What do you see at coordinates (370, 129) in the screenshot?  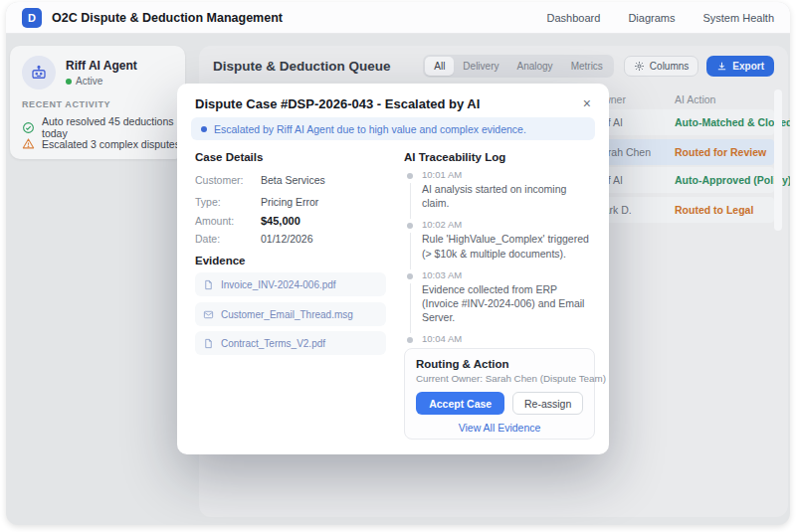 I see `escalation-banner-text: Escalated by Riff AI Agent due to high v…` at bounding box center [370, 129].